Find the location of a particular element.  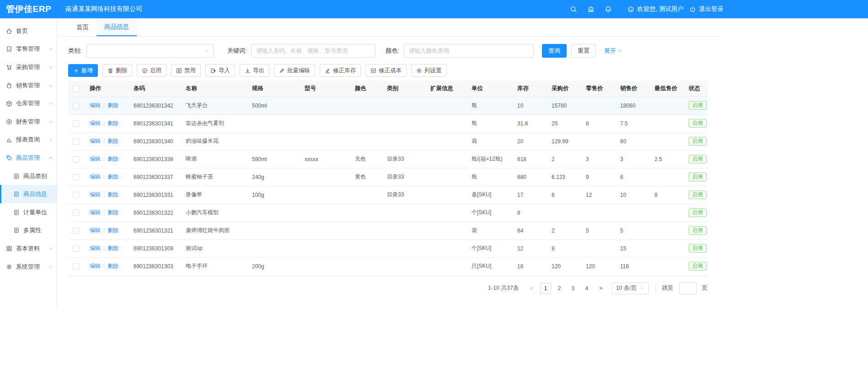

export-button: 导出 is located at coordinates (254, 70).